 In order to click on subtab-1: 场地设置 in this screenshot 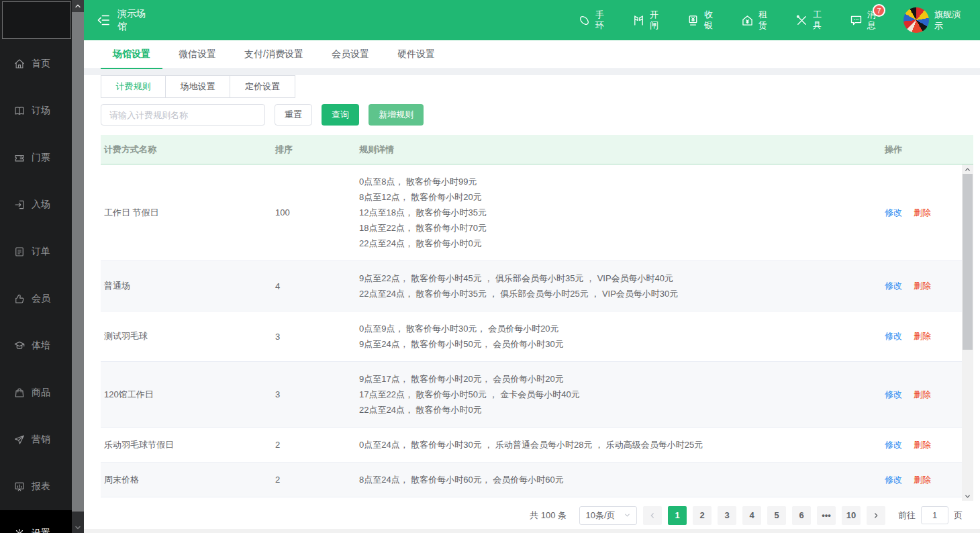, I will do `click(198, 87)`.